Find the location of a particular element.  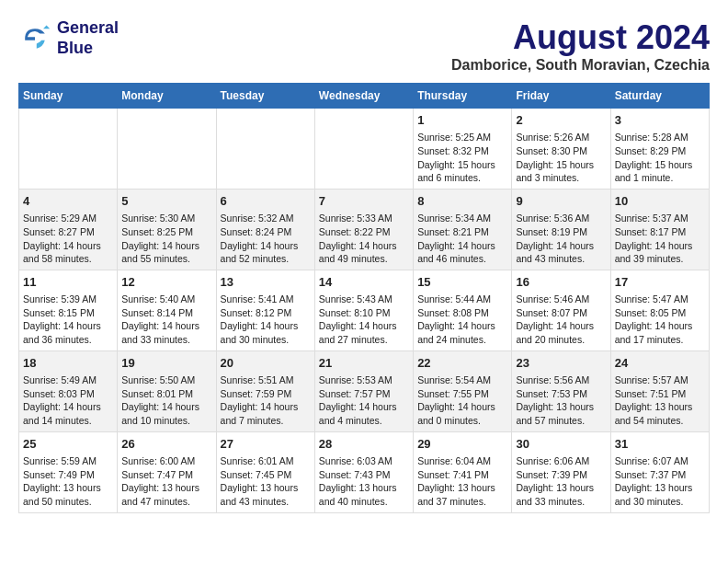

day-cell: 14Sunrise: 5:43 AM Sunset: 8:10 PM Dayli… is located at coordinates (364, 310).